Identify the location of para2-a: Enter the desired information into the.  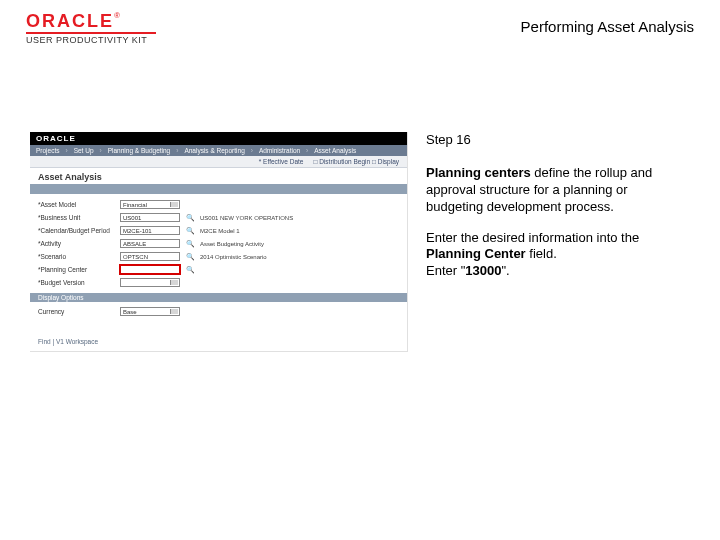
(532, 238).